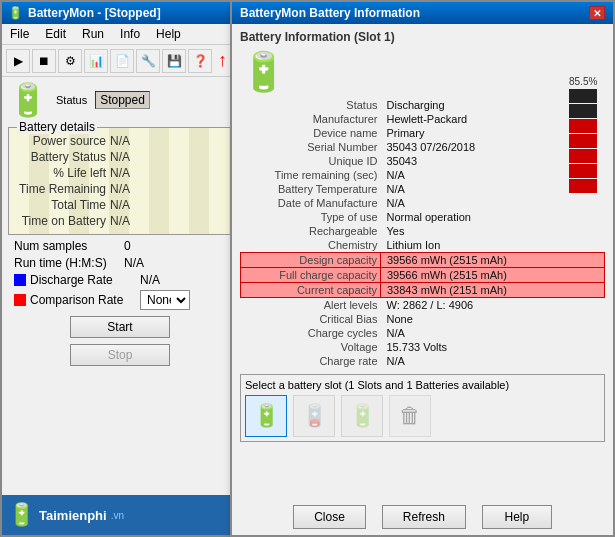 Image resolution: width=615 pixels, height=537 pixels. Describe the element at coordinates (311, 361) in the screenshot. I see `info-label-18: Charge rate` at that location.